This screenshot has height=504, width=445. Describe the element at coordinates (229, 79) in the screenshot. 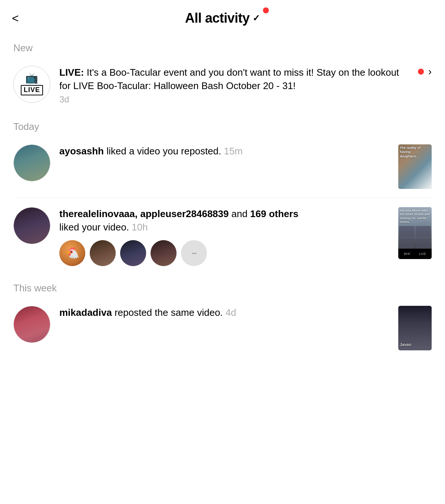

I see `live-message: It's a Boo-Tacular event and you don't w…` at that location.